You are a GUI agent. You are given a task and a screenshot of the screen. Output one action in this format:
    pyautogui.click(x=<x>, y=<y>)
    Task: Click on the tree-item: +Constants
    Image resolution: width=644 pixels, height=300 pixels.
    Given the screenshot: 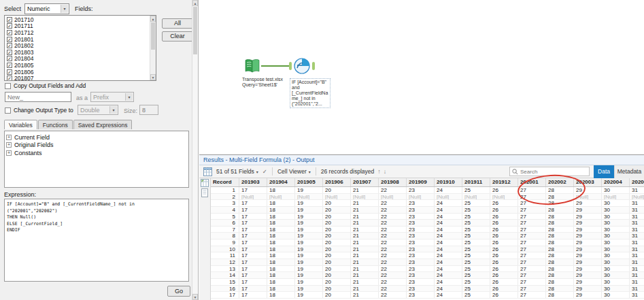 What is the action you would take?
    pyautogui.click(x=97, y=153)
    